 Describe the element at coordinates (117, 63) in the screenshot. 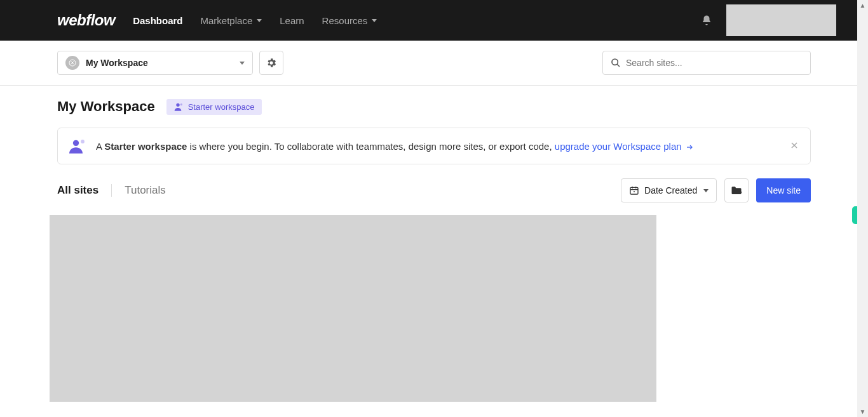

I see `workspace-name: My Workspace` at that location.